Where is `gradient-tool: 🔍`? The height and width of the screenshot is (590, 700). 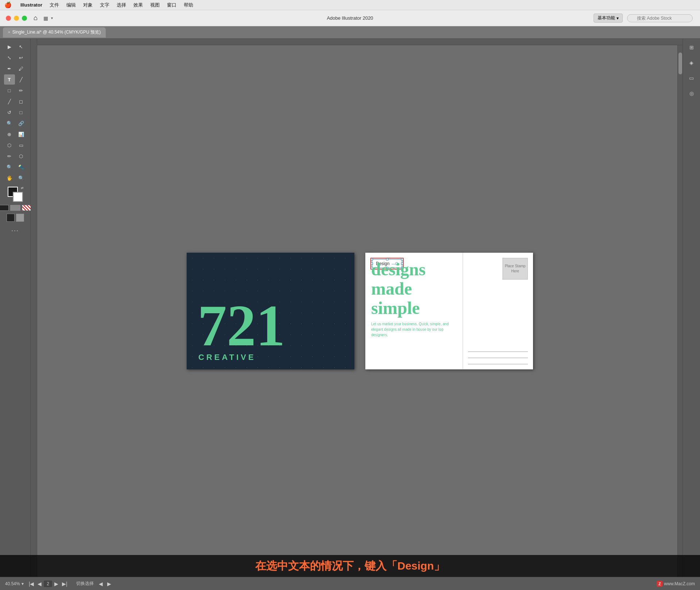 gradient-tool: 🔍 is located at coordinates (9, 167).